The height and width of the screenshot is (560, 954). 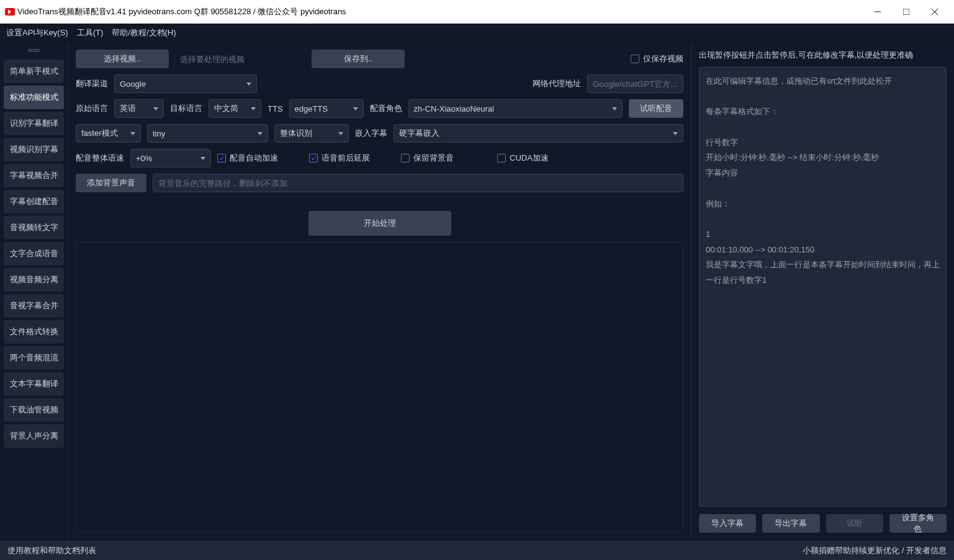 What do you see at coordinates (34, 410) in the screenshot?
I see `sidebar-item-13: 下载油管视频` at bounding box center [34, 410].